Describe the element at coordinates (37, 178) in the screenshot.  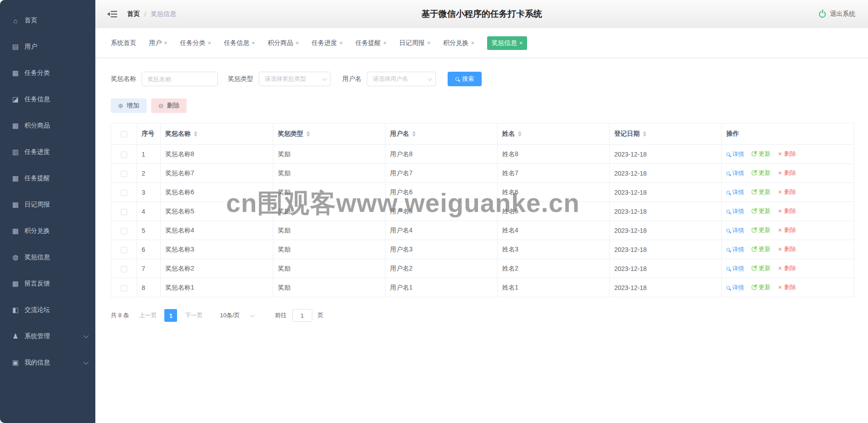
I see `sidebar-item-label: 任务提醒` at that location.